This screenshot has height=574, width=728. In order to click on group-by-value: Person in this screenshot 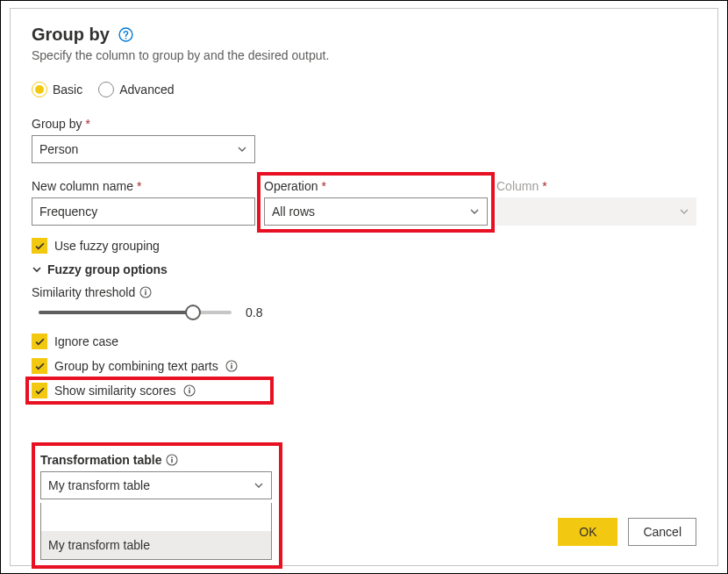, I will do `click(59, 149)`.